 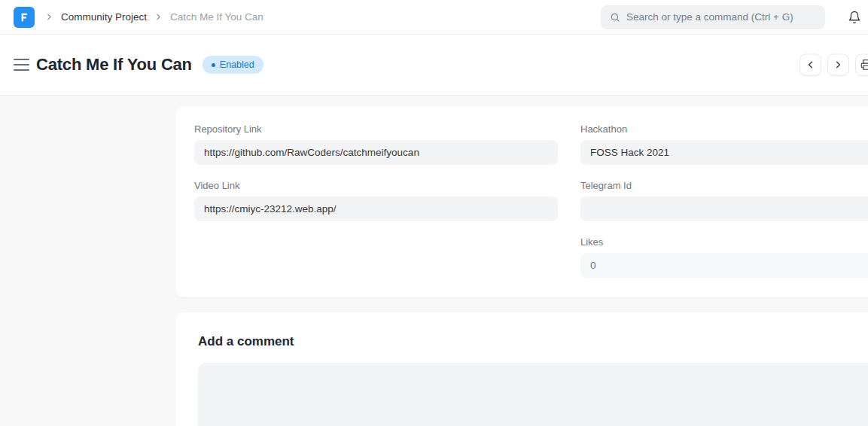 What do you see at coordinates (854, 17) in the screenshot?
I see `notifications-button` at bounding box center [854, 17].